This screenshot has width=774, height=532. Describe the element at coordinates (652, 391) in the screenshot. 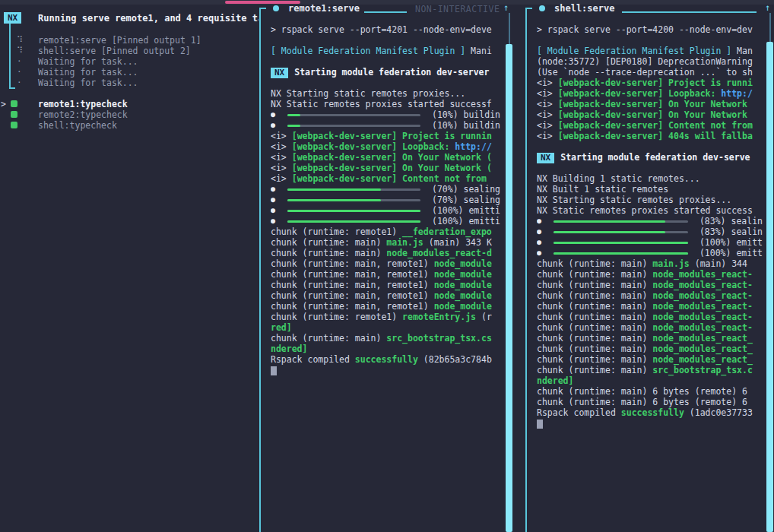

I see `terminal-line: chunk (runtime: main) 6 bytes (remote) 6` at that location.